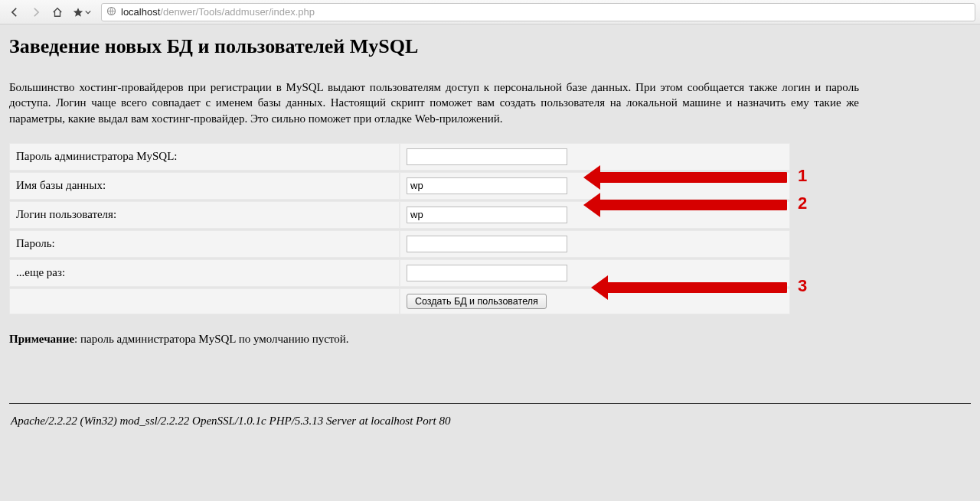  I want to click on field-label: ...еще раз:, so click(204, 273).